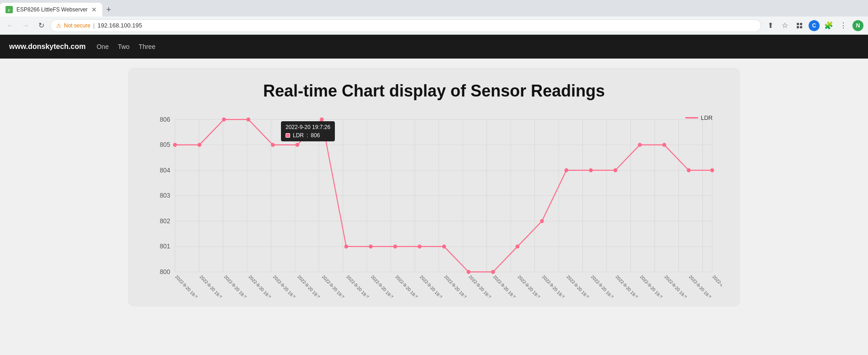  Describe the element at coordinates (10, 26) in the screenshot. I see `back-button: ←` at that location.